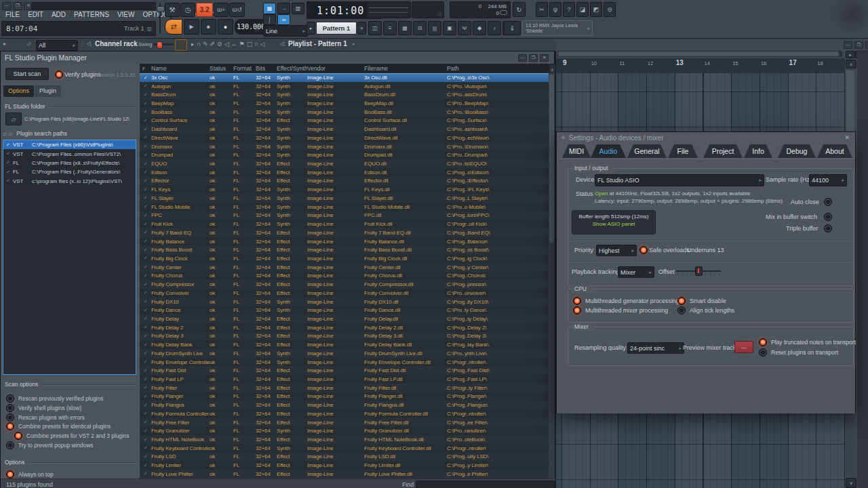 The width and height of the screenshot is (868, 488). Describe the element at coordinates (344, 138) in the screenshot. I see `table-row: ✓DirectWaveokFL32+64SynthImage-LineDirec…` at that location.